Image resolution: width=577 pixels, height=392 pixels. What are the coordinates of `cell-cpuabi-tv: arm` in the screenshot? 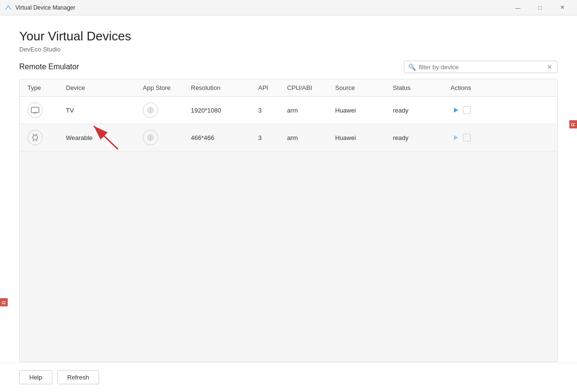 It's located at (307, 111).